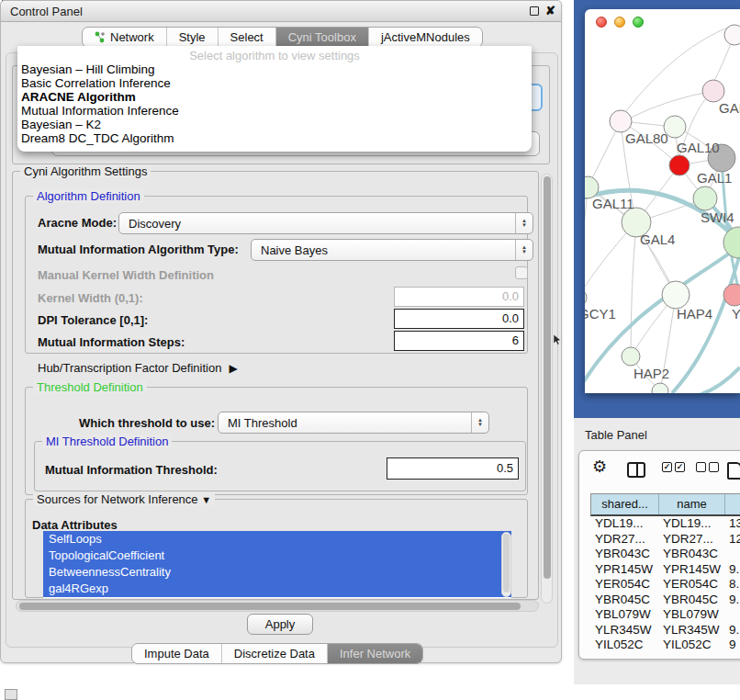 Image resolution: width=740 pixels, height=700 pixels. Describe the element at coordinates (129, 367) in the screenshot. I see `hub-definition-label: Hub/Transcription Factor Definition` at that location.